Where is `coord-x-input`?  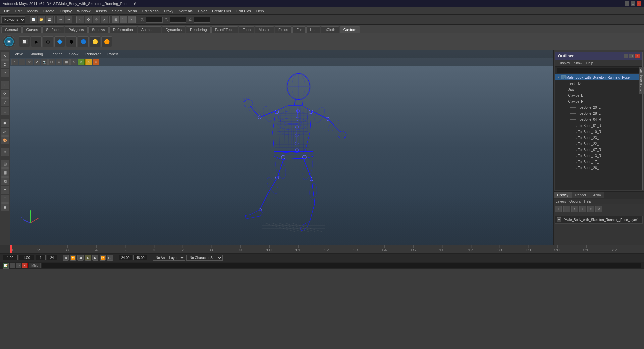
coord-x-input is located at coordinates (154, 20).